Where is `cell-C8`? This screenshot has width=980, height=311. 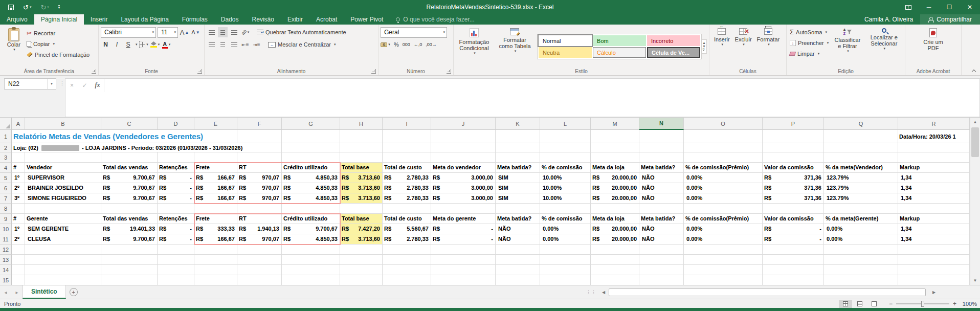 cell-C8 is located at coordinates (129, 209).